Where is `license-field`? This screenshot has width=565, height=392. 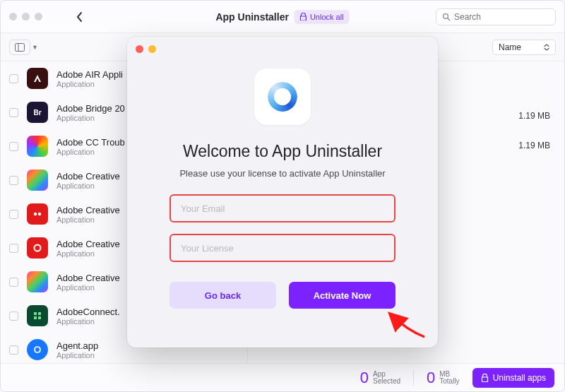 license-field is located at coordinates (282, 248).